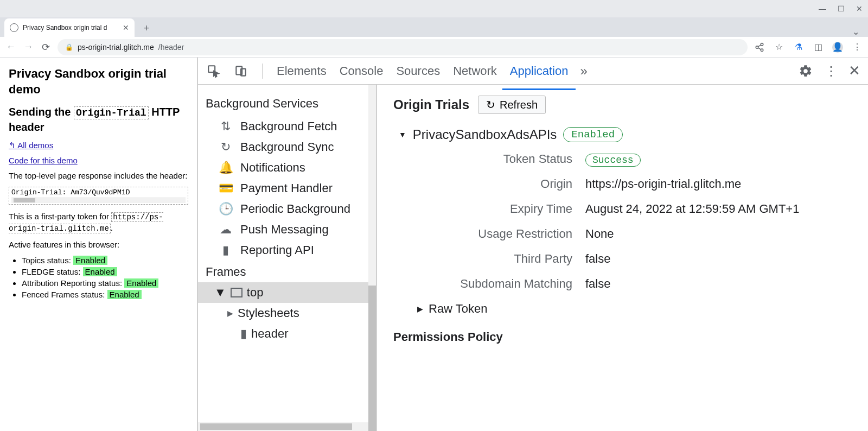 This screenshot has width=868, height=431. Describe the element at coordinates (418, 71) in the screenshot. I see `tab-sources: Sources` at that location.